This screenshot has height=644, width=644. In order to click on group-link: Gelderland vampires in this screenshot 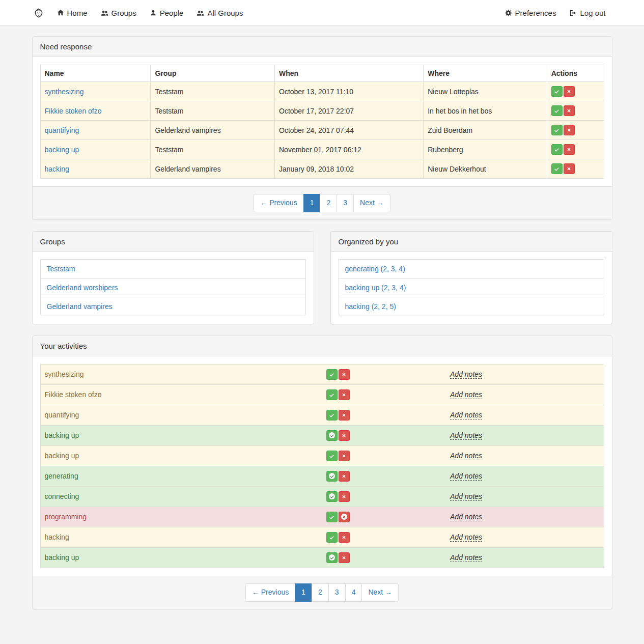, I will do `click(79, 306)`.